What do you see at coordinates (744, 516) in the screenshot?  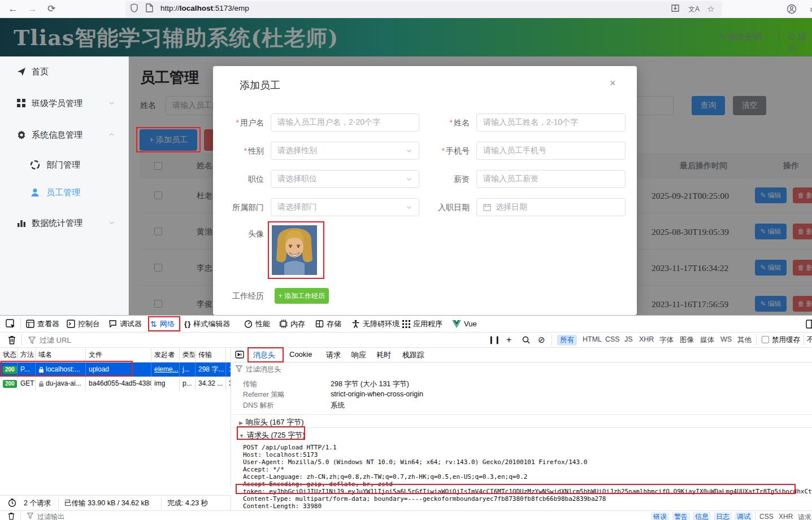 I see `level-debug: 调试` at bounding box center [744, 516].